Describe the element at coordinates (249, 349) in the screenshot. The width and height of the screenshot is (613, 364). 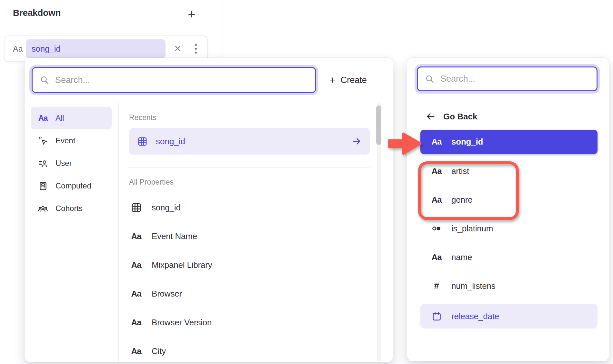
I see `property-row-city: Aa City` at that location.